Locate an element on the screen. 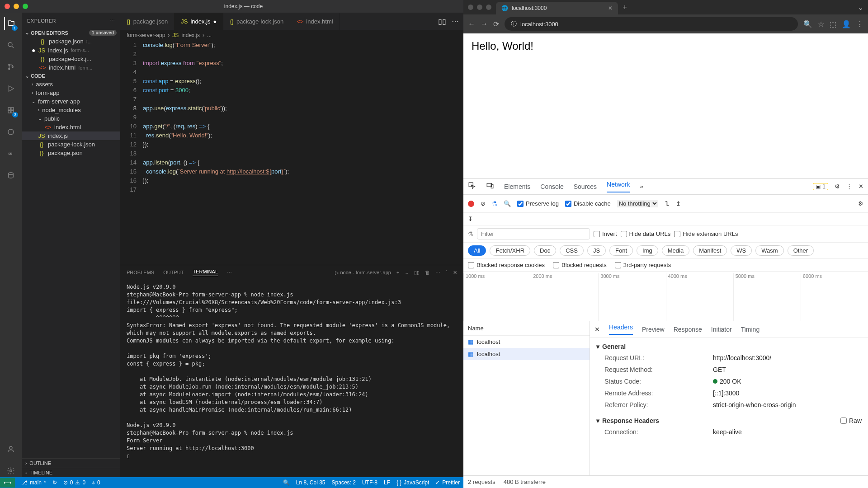 The width and height of the screenshot is (868, 488). inspect-icon is located at coordinates (472, 186).